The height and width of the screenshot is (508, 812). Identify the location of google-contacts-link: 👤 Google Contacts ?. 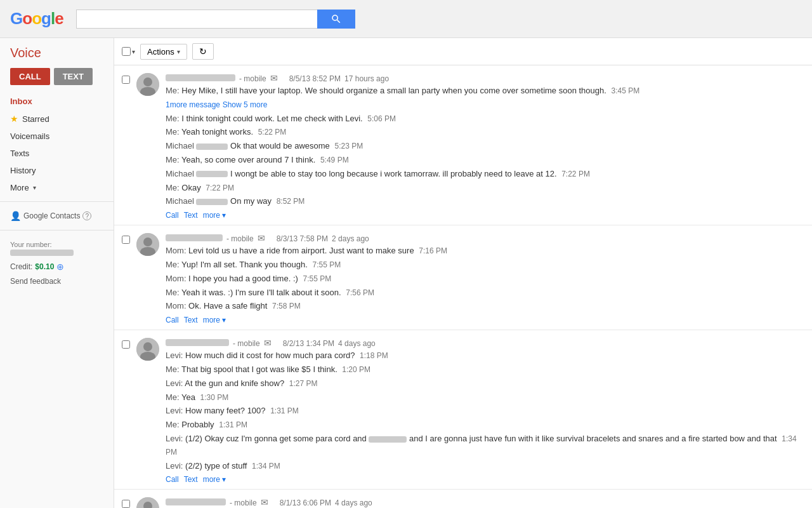
(57, 216).